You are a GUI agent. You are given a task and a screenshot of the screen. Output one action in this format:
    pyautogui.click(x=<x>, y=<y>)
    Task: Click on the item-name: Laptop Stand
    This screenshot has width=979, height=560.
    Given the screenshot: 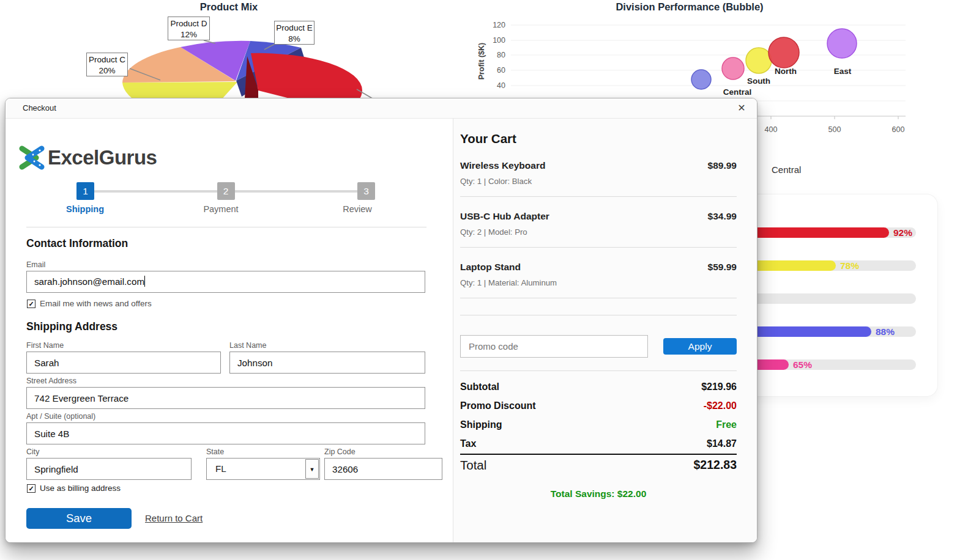 What is the action you would take?
    pyautogui.click(x=491, y=267)
    